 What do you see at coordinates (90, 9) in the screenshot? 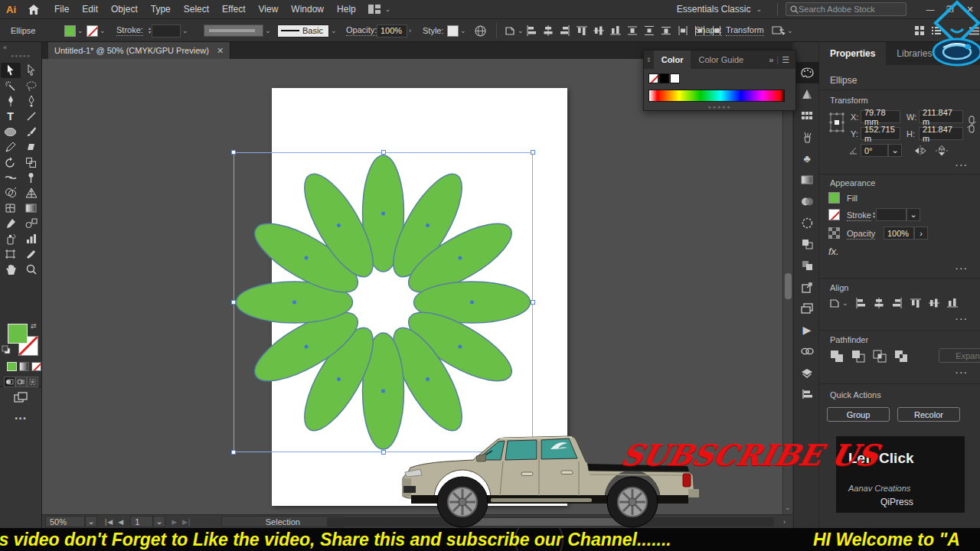
I see `menu-edit: Edit` at bounding box center [90, 9].